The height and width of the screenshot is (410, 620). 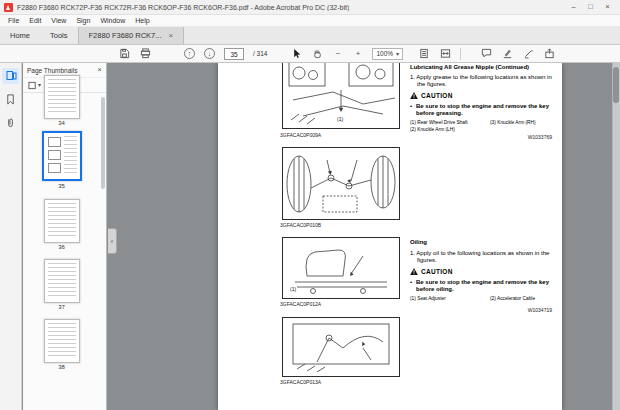 I want to click on reference-code: W1034719, so click(x=481, y=310).